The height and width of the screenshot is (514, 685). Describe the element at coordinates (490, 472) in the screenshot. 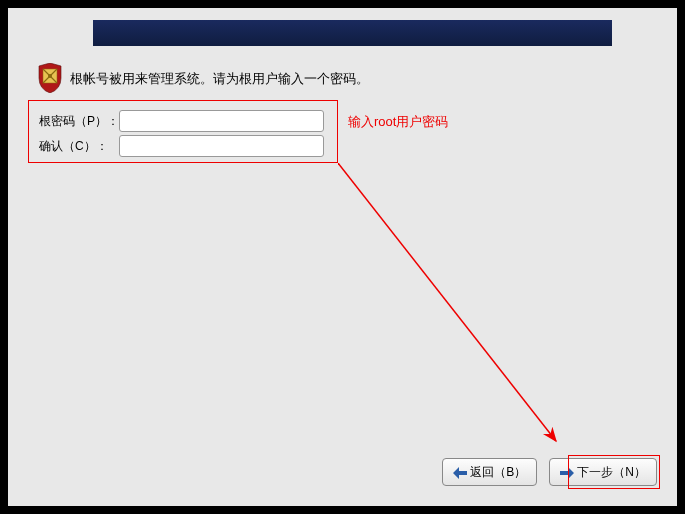

I see `back-button: 返回（B）` at that location.